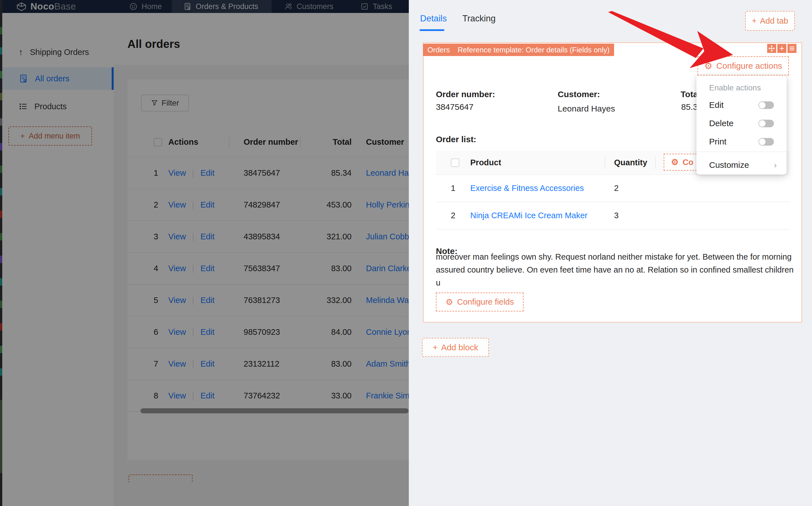 This screenshot has height=506, width=812. Describe the element at coordinates (743, 165) in the screenshot. I see `menu-item-customize: Customize ›` at that location.